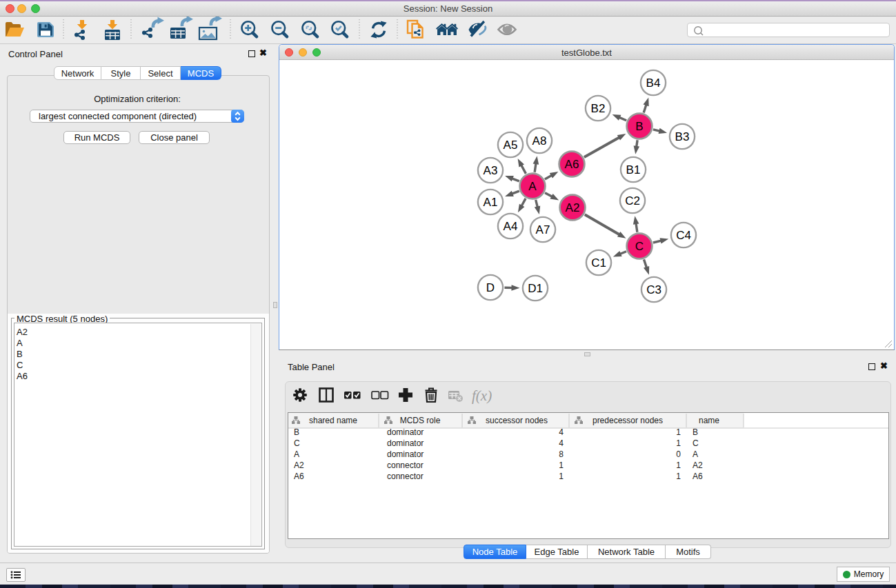 Image resolution: width=896 pixels, height=588 pixels. Describe the element at coordinates (491, 203) in the screenshot. I see `svg-text: A1` at that location.